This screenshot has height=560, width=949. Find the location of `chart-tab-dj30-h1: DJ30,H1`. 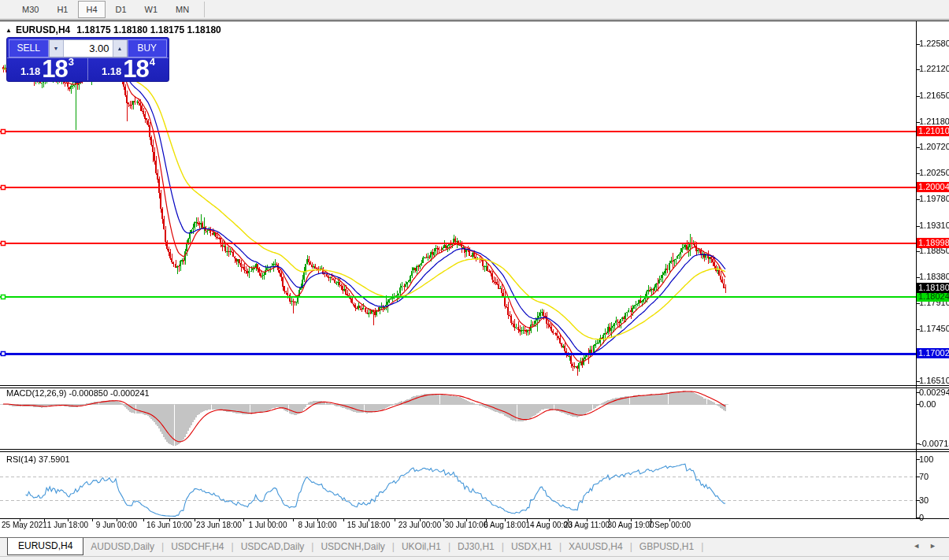

chart-tab-dj30-h1: DJ30,H1 is located at coordinates (476, 547).